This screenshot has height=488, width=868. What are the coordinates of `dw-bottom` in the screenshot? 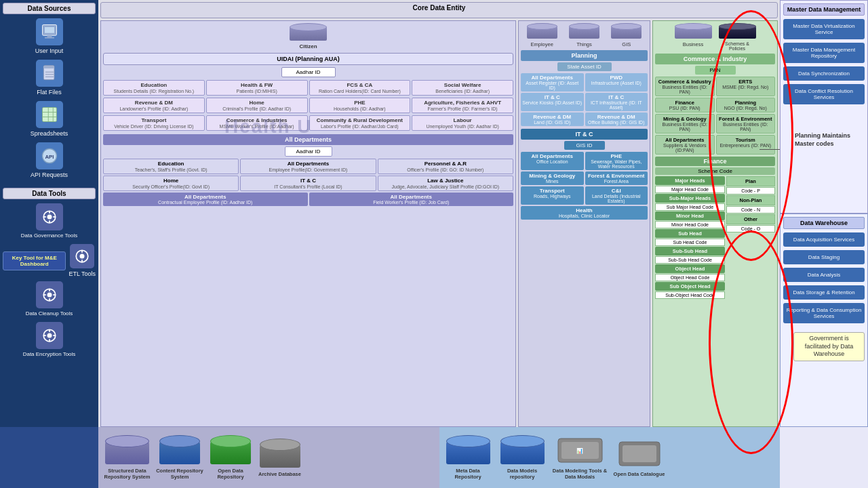 It's located at (824, 458).